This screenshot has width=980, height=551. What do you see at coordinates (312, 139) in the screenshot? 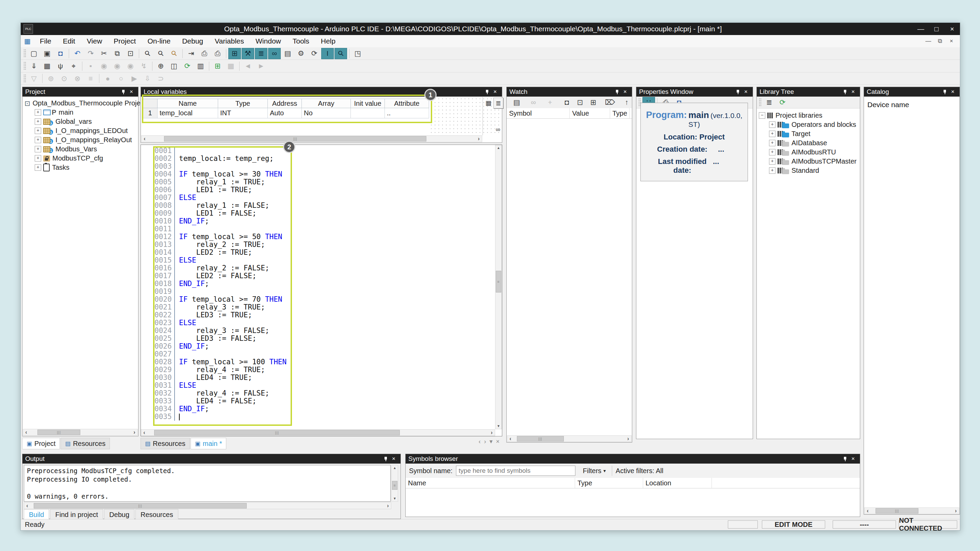
I see `local-variables-hscroll: ‹|||›` at bounding box center [312, 139].